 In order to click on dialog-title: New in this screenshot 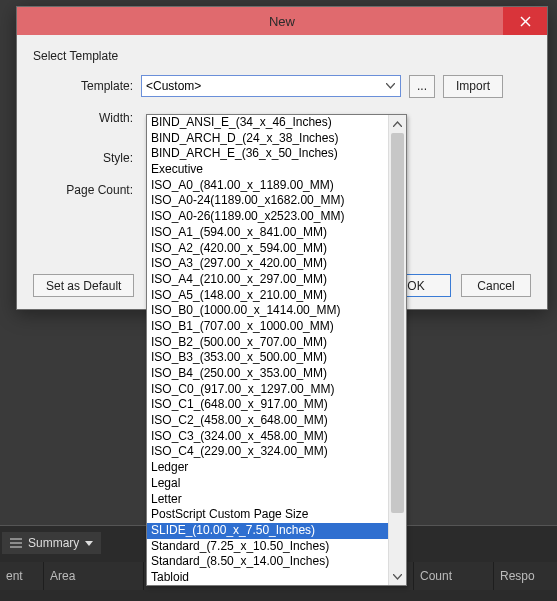, I will do `click(282, 22)`.